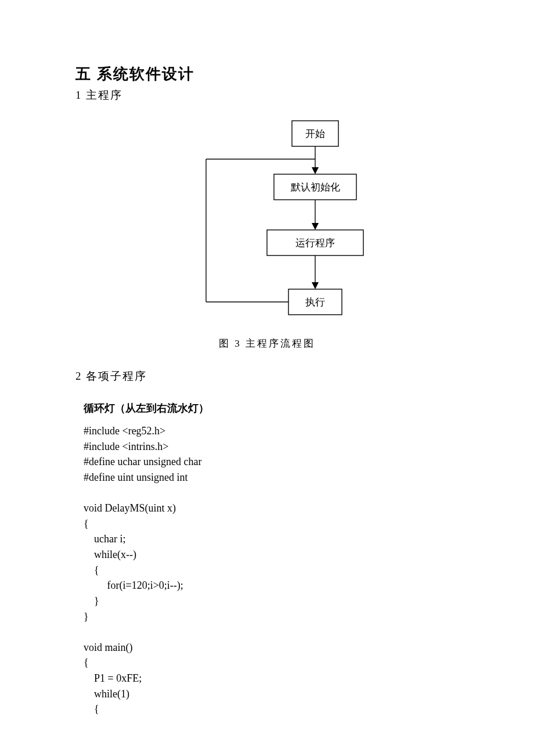  What do you see at coordinates (315, 187) in the screenshot?
I see `flow-box-init: 默认初始化` at bounding box center [315, 187].